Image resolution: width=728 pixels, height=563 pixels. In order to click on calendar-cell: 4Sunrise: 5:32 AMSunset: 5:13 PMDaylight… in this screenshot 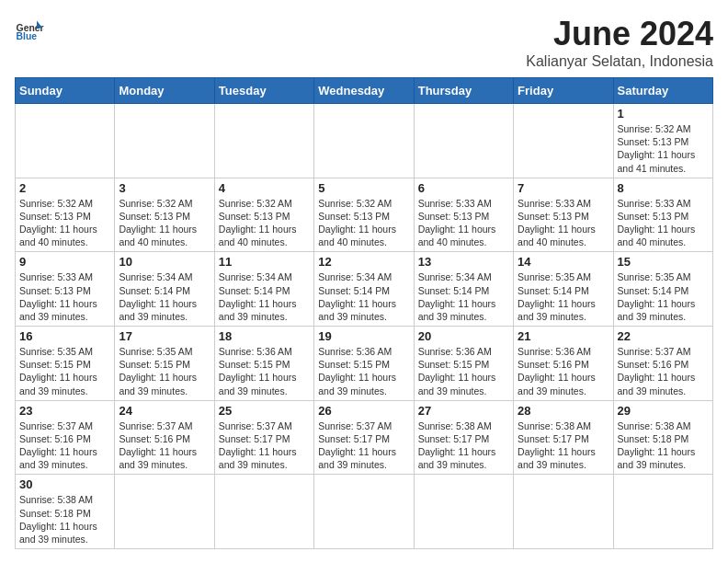, I will do `click(264, 215)`.